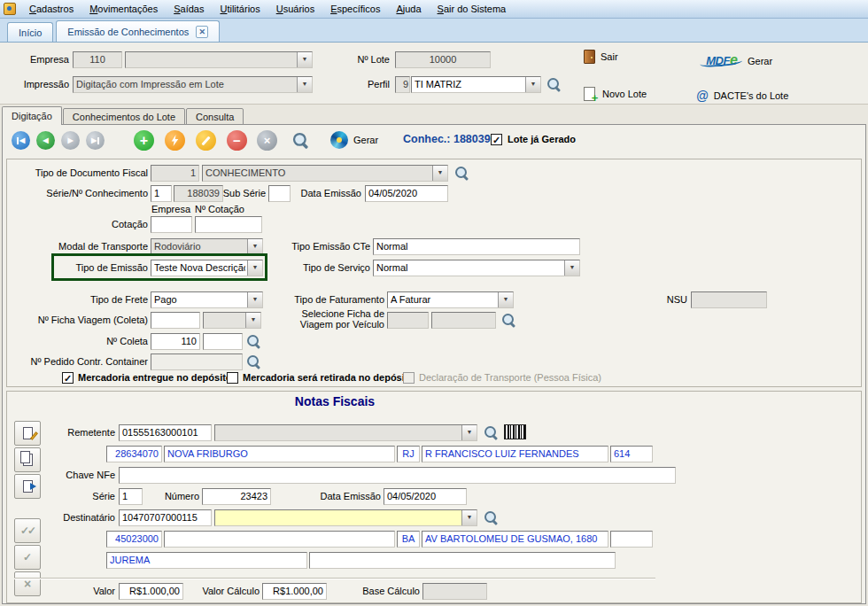  What do you see at coordinates (189, 9) in the screenshot?
I see `menu-item-saidas: Saídas` at bounding box center [189, 9].